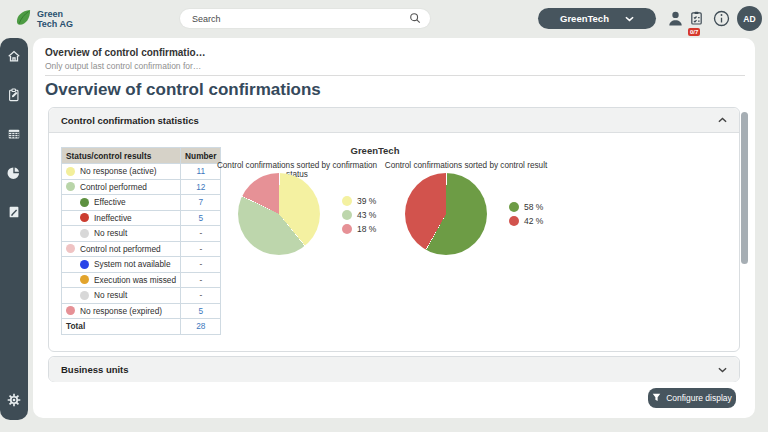 This screenshot has height=432, width=768. I want to click on legend-item: 58 %, so click(526, 207).